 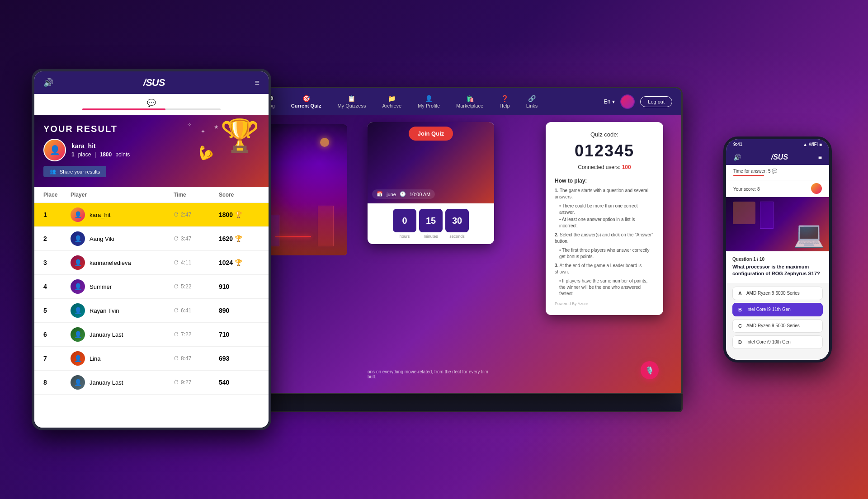 What do you see at coordinates (392, 99) in the screenshot?
I see `archive-icon: 📁` at bounding box center [392, 99].